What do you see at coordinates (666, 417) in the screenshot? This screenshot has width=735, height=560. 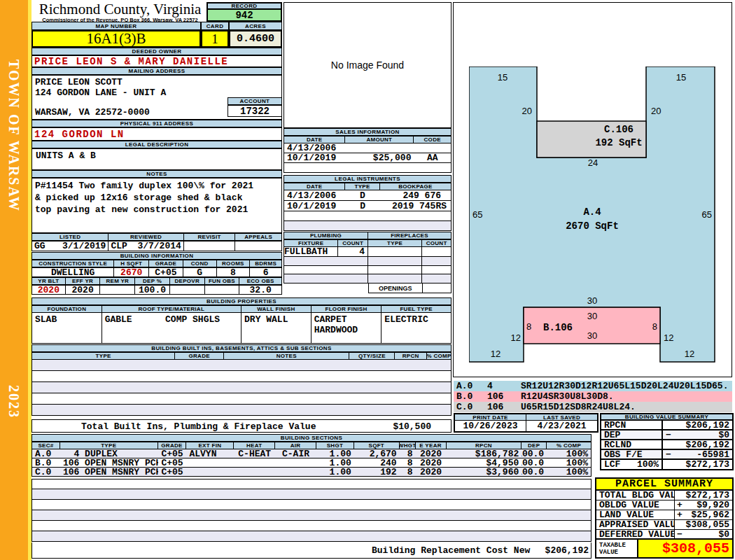 I see `building-value-summary-header: BUILDING VALUE SUMMARY` at bounding box center [666, 417].